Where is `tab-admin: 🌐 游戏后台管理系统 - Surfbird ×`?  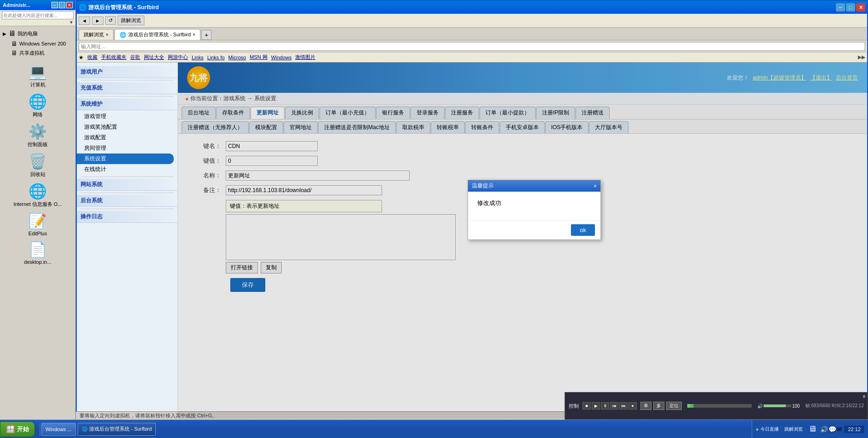 tab-admin: 🌐 游戏后台管理系统 - Surfbird × is located at coordinates (157, 34).